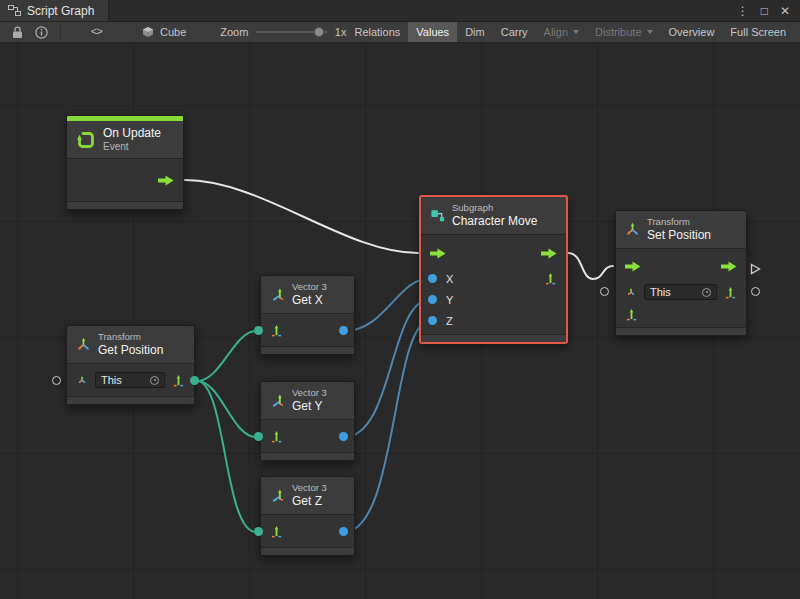 This screenshot has width=800, height=599. I want to click on lock-icon, so click(18, 32).